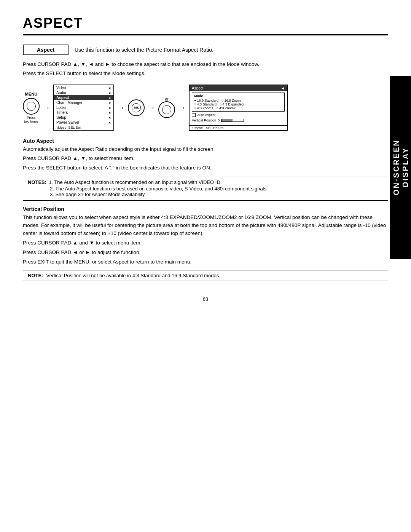 The height and width of the screenshot is (532, 411). I want to click on notes-item-3-row: 3. See page 31 for Aspect Mode availabil…, so click(206, 194).